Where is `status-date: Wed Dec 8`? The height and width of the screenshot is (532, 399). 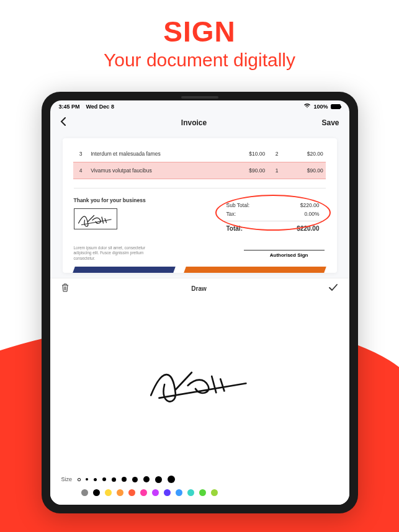 status-date: Wed Dec 8 is located at coordinates (101, 107).